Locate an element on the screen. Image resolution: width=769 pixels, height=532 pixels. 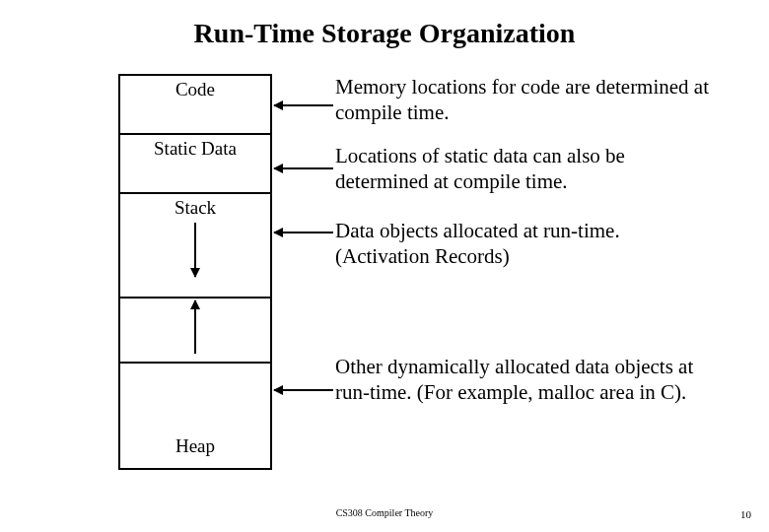
explanation-static: Locations of static data can also be det… is located at coordinates (523, 169).